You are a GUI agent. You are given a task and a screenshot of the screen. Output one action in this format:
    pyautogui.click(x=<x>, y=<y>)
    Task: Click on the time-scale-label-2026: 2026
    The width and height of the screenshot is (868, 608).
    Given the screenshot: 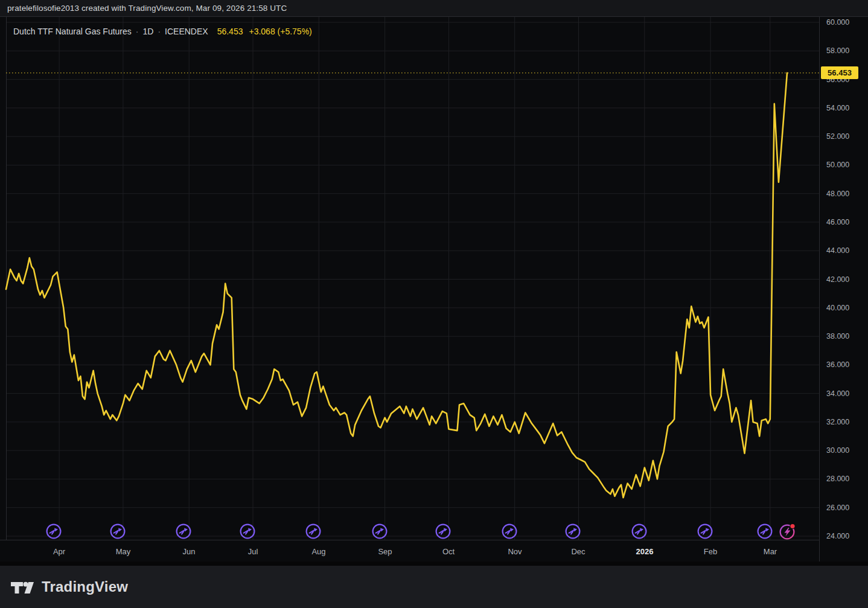 What is the action you would take?
    pyautogui.click(x=645, y=552)
    